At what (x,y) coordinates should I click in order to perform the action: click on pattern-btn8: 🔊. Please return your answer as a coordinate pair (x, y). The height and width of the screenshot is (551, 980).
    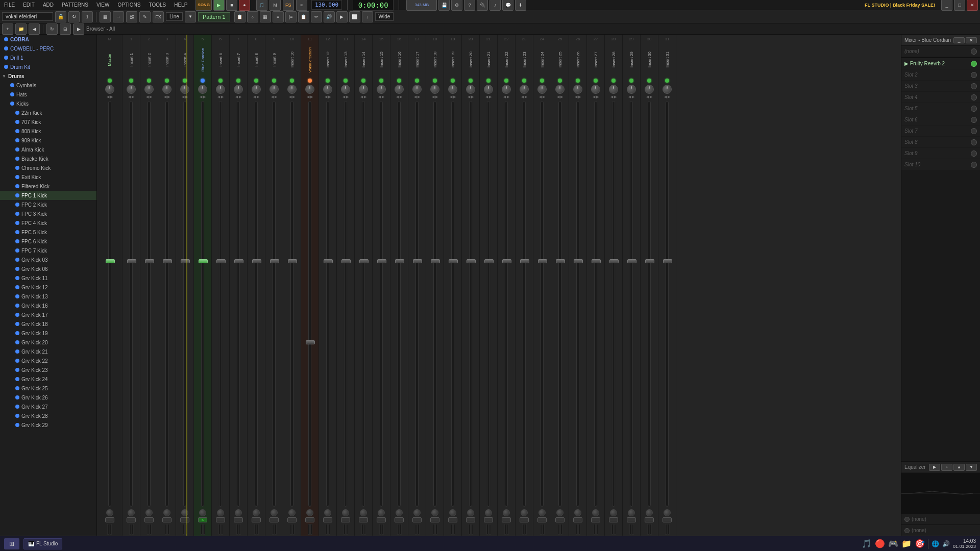
    Looking at the image, I should click on (329, 17).